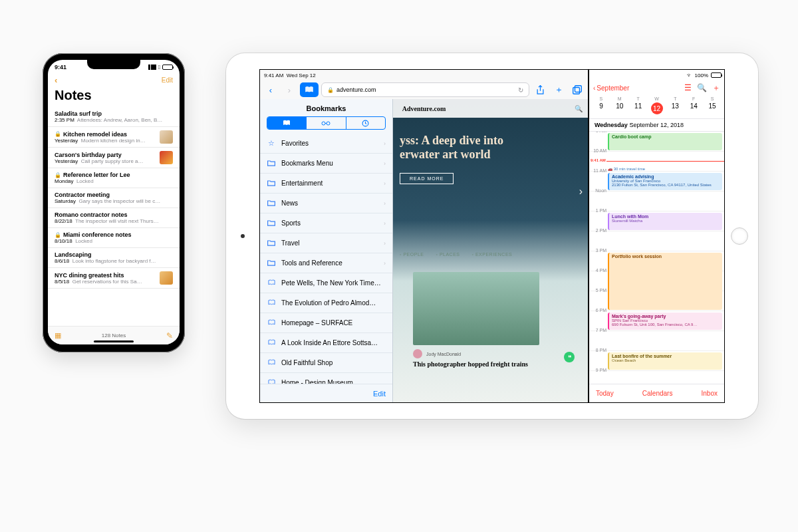  I want to click on article-card: Jody MacDonald This photographer hopped …, so click(476, 320).